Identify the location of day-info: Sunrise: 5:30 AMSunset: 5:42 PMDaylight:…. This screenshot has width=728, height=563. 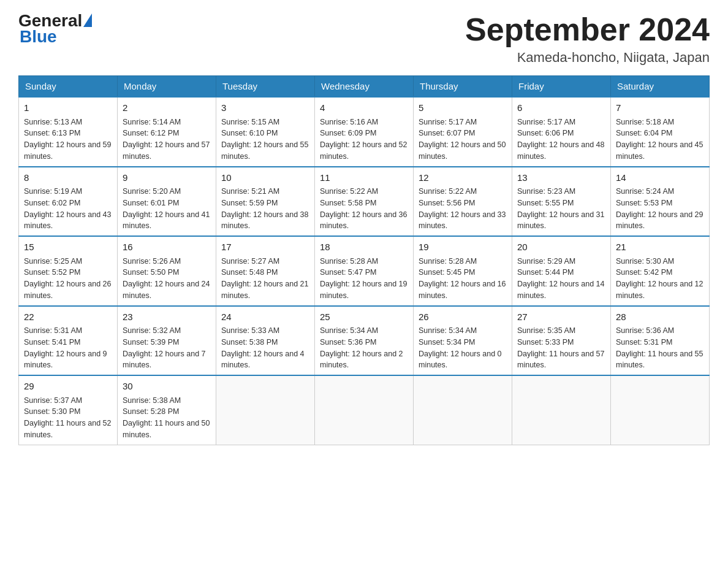
(660, 278).